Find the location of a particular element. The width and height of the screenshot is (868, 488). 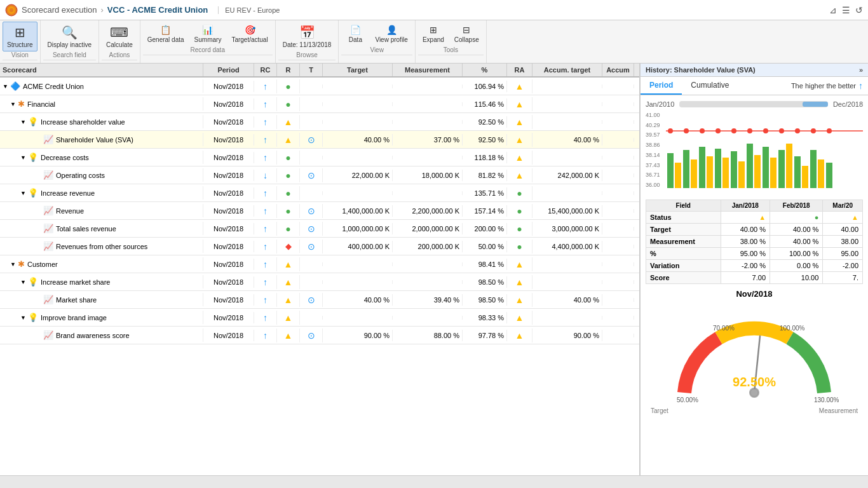

cell-period: Nov/2018 is located at coordinates (229, 211).